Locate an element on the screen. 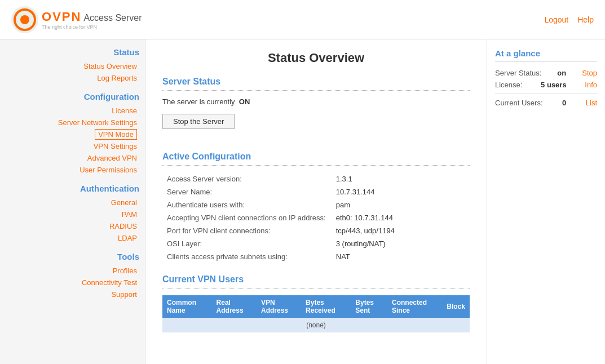 This screenshot has width=605, height=364. config-value: 1.3.1 is located at coordinates (400, 179).